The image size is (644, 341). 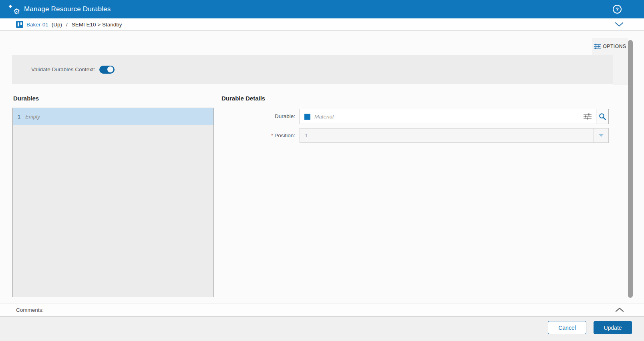 I want to click on search-button, so click(x=602, y=116).